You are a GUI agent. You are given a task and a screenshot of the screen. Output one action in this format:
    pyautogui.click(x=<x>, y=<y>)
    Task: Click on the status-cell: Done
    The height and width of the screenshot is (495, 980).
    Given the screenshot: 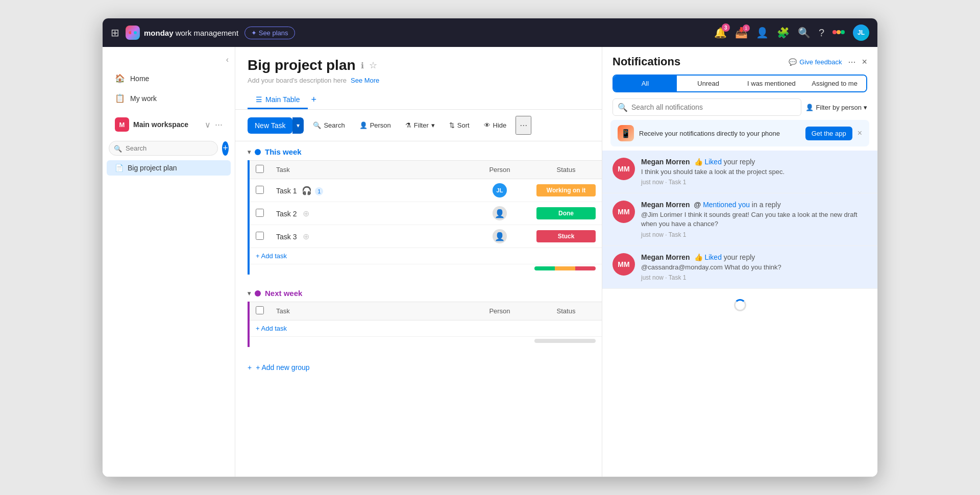 What is the action you would take?
    pyautogui.click(x=566, y=213)
    